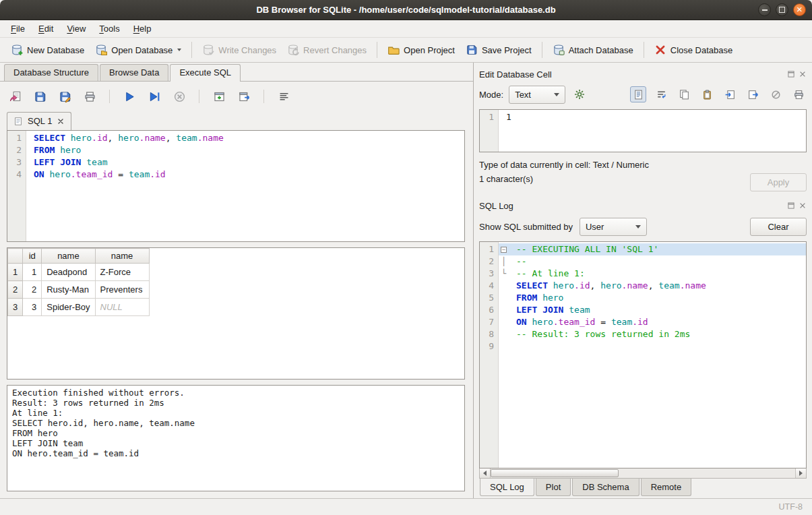 The image size is (812, 515). What do you see at coordinates (658, 286) in the screenshot?
I see `code-text: SELECT hero.id, hero.name, team.name` at bounding box center [658, 286].